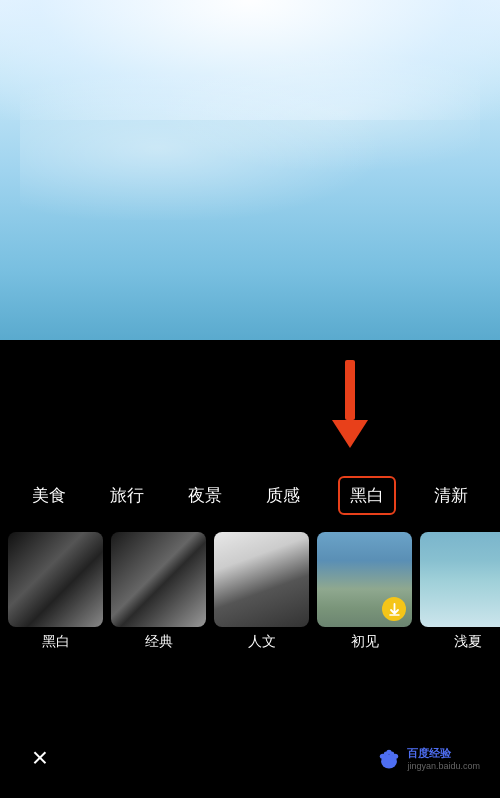 Image resolution: width=500 pixels, height=798 pixels. What do you see at coordinates (262, 642) in the screenshot?
I see `filter-label-renwen: 人文` at bounding box center [262, 642].